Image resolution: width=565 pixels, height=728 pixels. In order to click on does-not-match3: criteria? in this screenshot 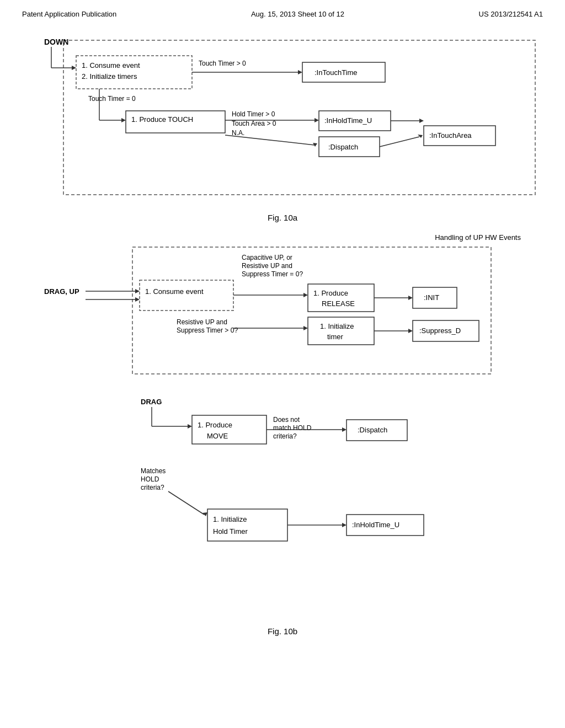, I will do `click(285, 436)`.